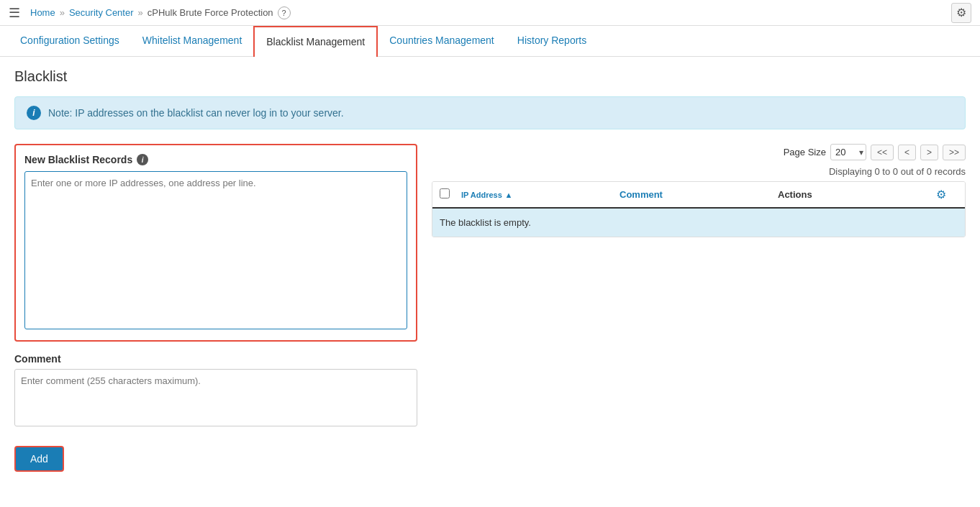 Image resolution: width=980 pixels, height=507 pixels. I want to click on col-header-actions: Actions, so click(857, 194).